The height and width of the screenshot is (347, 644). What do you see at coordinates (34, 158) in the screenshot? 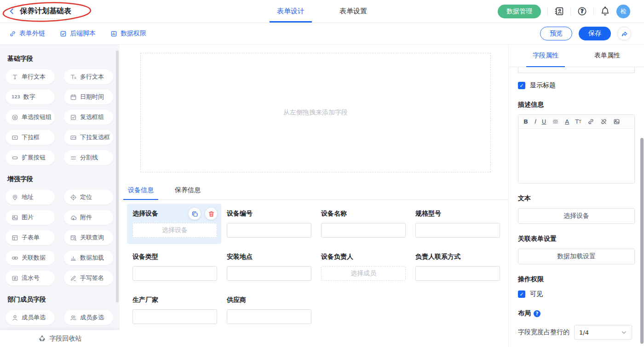
I see `field-button-label: 扩展按钮` at bounding box center [34, 158].